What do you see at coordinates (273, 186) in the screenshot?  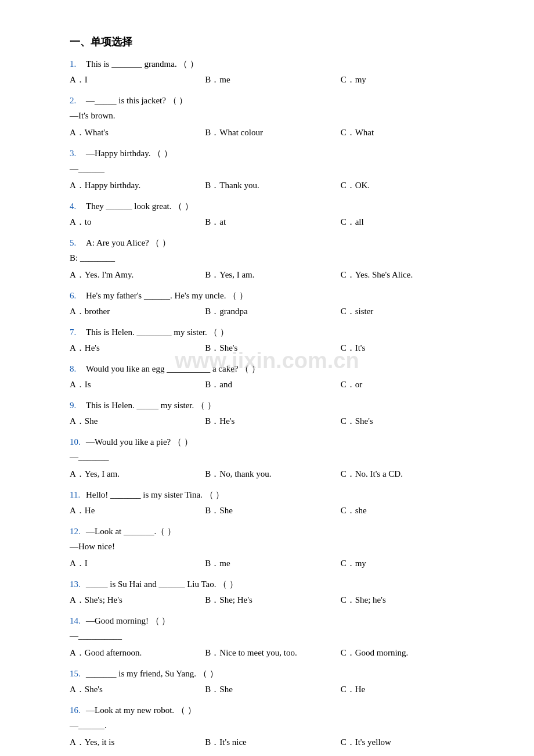 I see `options-row: A．Happy birthday.B．Thank you.C．OK.` at bounding box center [273, 186].